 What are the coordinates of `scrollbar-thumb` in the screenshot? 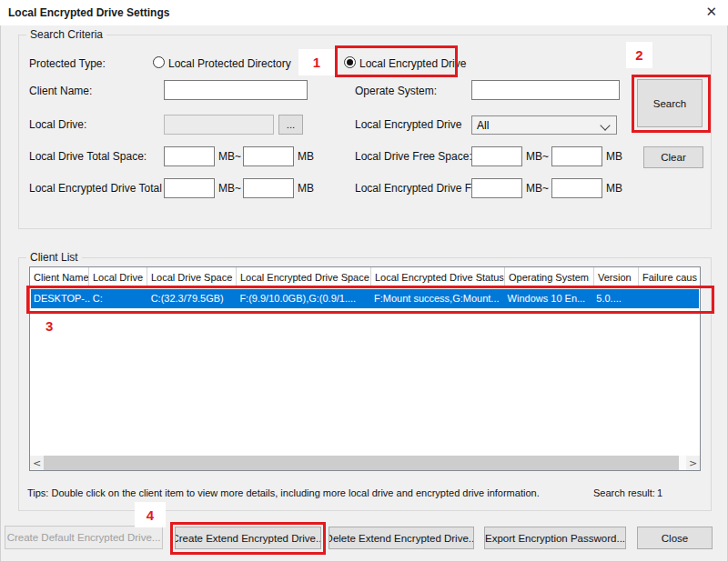 It's located at (361, 463).